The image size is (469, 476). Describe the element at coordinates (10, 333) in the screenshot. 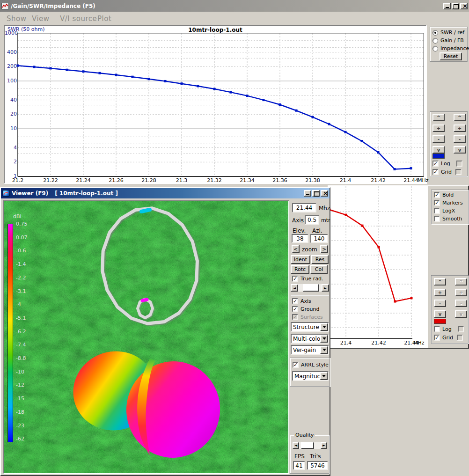

I see `dbi-gradient-bar` at that location.